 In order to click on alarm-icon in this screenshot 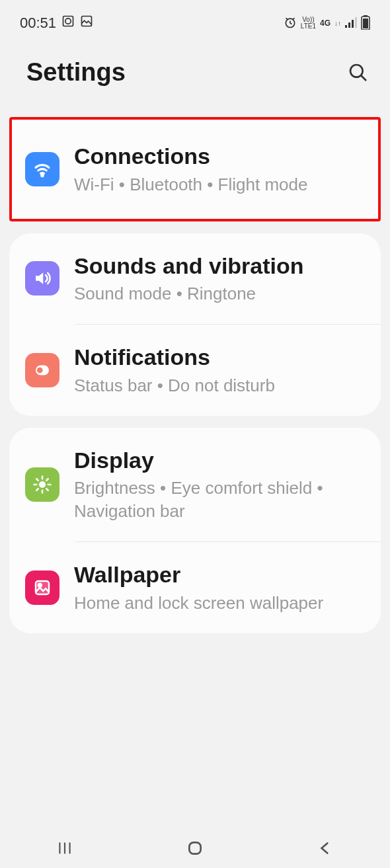, I will do `click(290, 24)`.